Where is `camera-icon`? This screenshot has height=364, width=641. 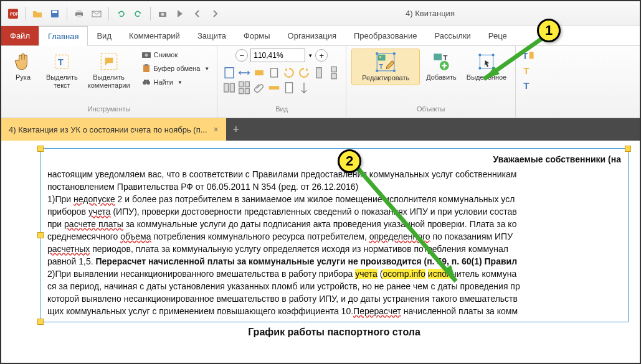
camera-icon is located at coordinates (163, 14).